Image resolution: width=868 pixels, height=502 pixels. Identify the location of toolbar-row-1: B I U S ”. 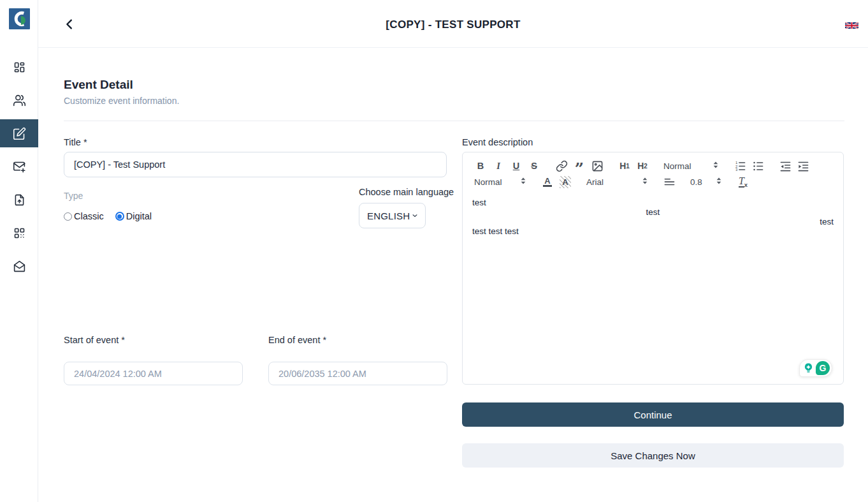
(654, 166).